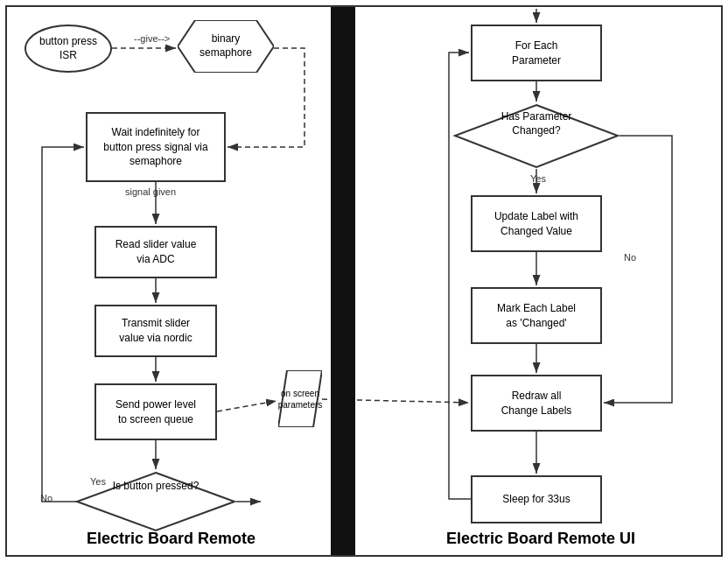 This screenshot has height=562, width=728. Describe the element at coordinates (156, 252) in the screenshot. I see `read-slider-label: Read slider valuevia ADC` at that location.